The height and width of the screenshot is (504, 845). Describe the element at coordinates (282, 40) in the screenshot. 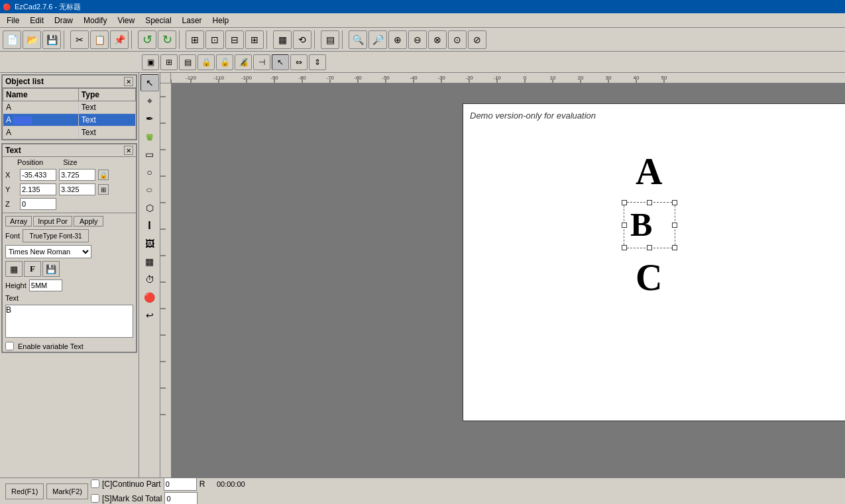

I see `hatch-button: ▦` at that location.